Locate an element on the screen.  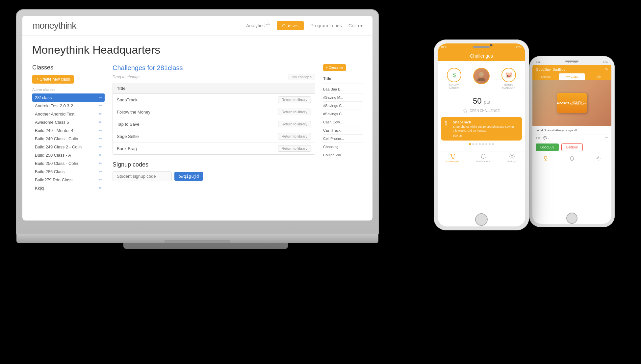
col2-item: #Savings C... is located at coordinates (343, 114).